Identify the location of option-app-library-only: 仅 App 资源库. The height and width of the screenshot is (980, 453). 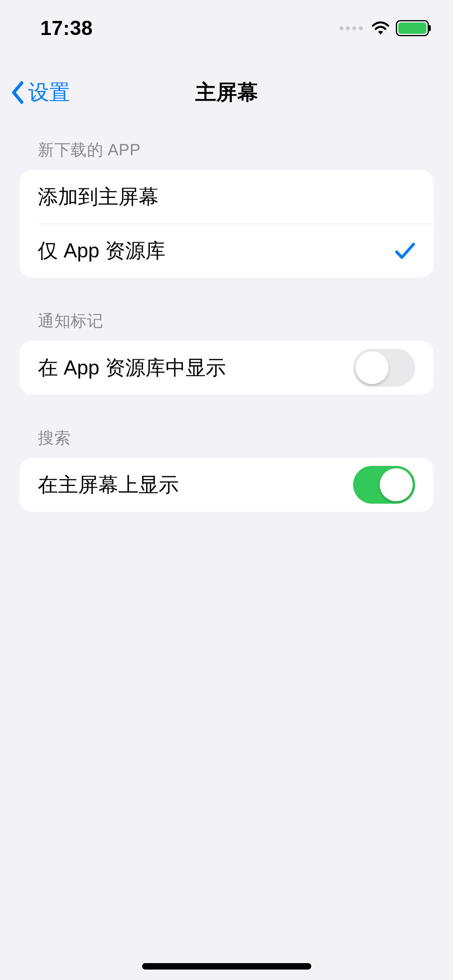
(236, 251).